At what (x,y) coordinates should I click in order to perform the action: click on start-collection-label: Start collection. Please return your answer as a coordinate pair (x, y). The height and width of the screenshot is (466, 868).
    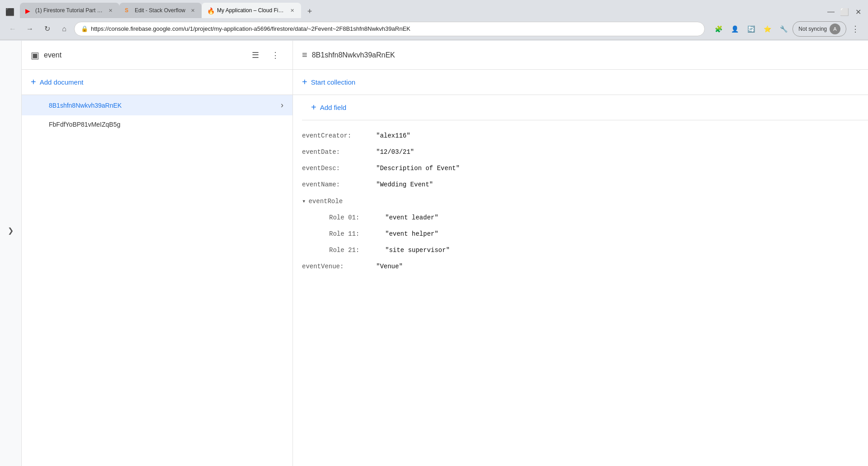
    Looking at the image, I should click on (333, 82).